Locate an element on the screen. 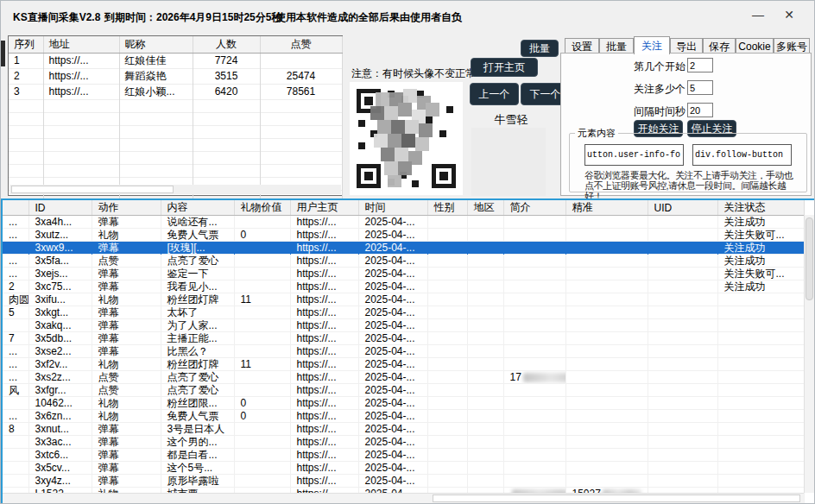  disclaimer-label: 使用本软件造成的全部后果由使用者自负 is located at coordinates (369, 17).